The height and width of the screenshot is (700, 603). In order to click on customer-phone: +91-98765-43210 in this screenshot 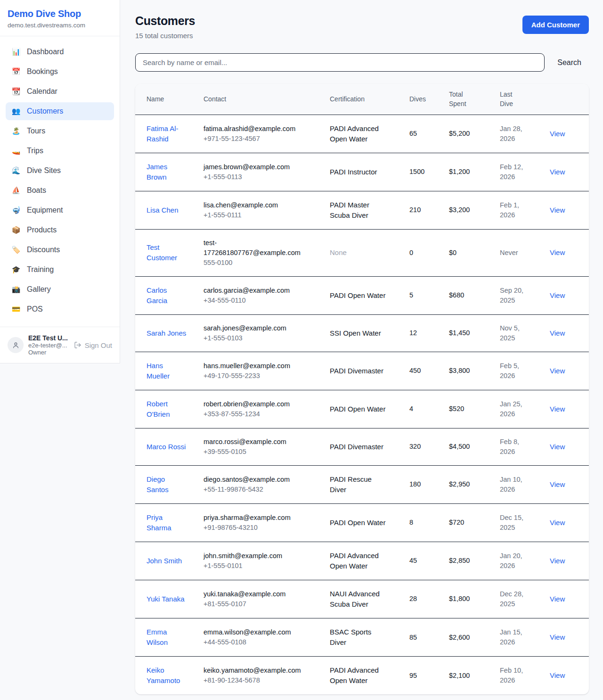, I will do `click(253, 528)`.